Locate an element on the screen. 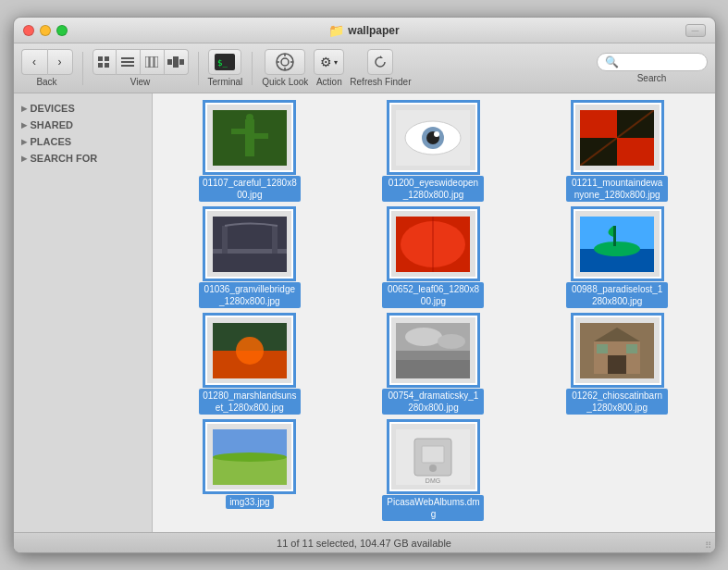  file-name: 00754_dramaticsky_1280x800.jpg is located at coordinates (433, 402).